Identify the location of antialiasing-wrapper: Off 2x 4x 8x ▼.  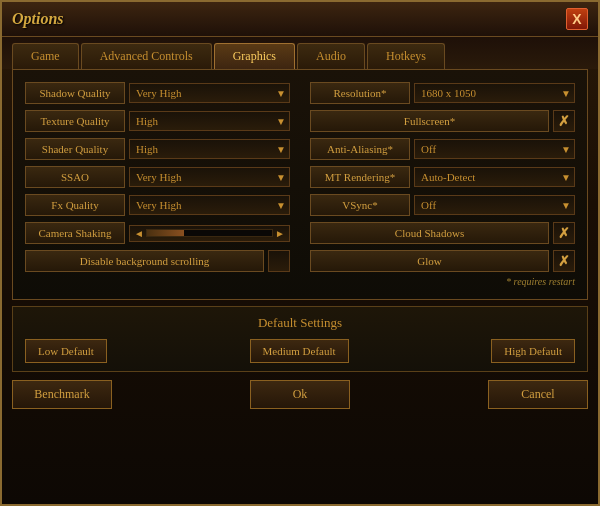
(494, 149).